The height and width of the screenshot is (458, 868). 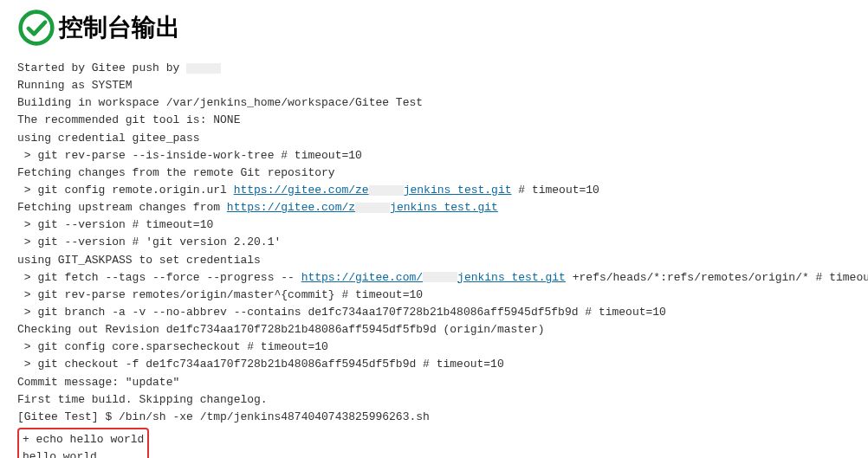 What do you see at coordinates (301, 190) in the screenshot?
I see `repo-link: https://gitee.com/ze` at bounding box center [301, 190].